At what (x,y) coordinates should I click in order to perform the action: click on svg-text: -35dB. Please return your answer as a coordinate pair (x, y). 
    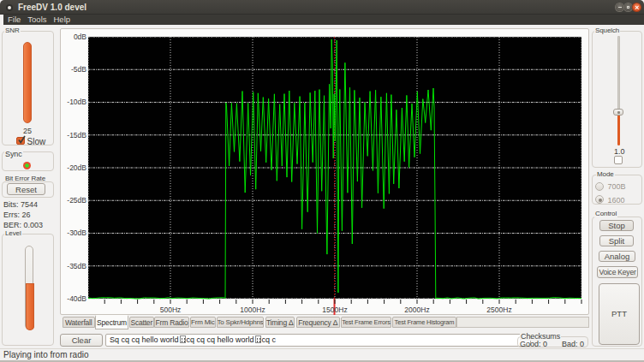
    Looking at the image, I should click on (77, 266).